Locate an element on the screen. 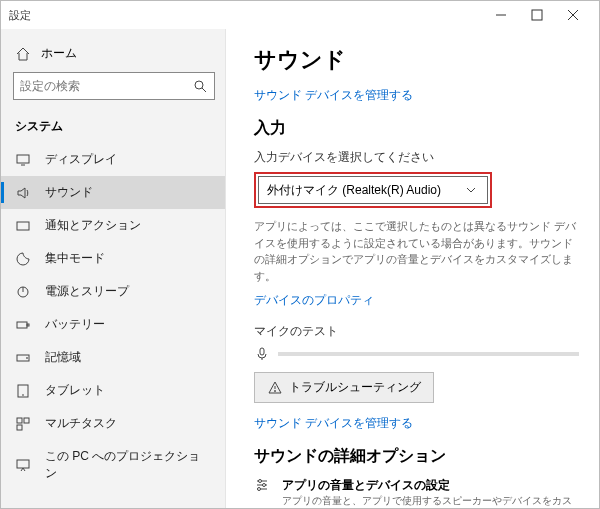 The image size is (600, 509). minimize-button is located at coordinates (501, 15).